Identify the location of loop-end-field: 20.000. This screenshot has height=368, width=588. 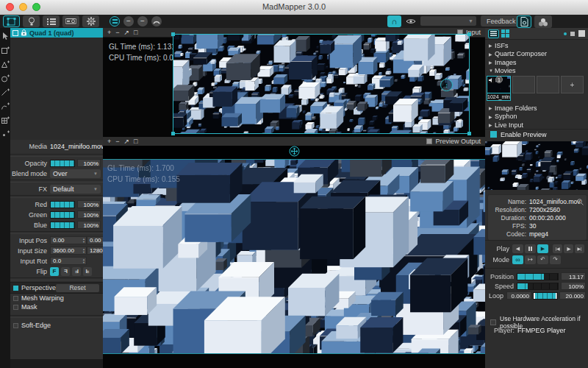
(573, 296).